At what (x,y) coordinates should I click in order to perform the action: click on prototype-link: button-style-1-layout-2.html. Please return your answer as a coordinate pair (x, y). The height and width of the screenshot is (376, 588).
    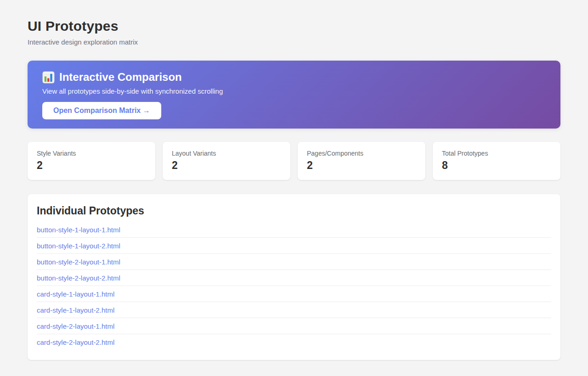
    Looking at the image, I should click on (294, 246).